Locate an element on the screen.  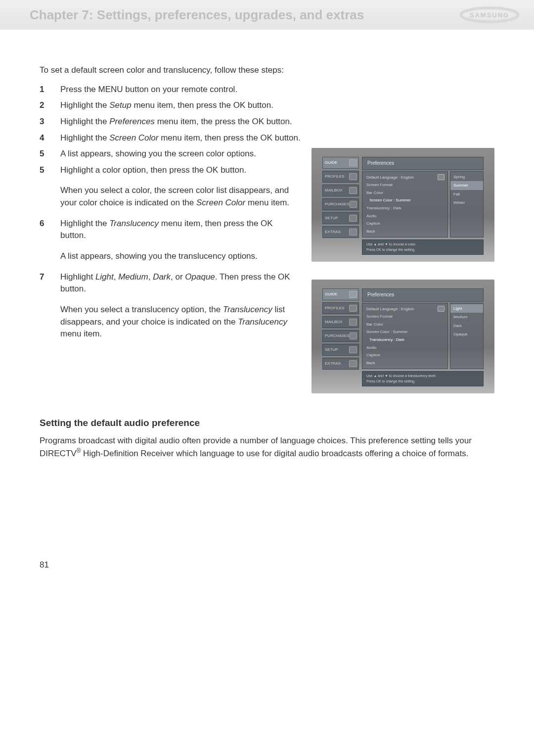
tv2-hint1: Use ▲ and ▼ to choose a translucency lev… is located at coordinates (423, 376).